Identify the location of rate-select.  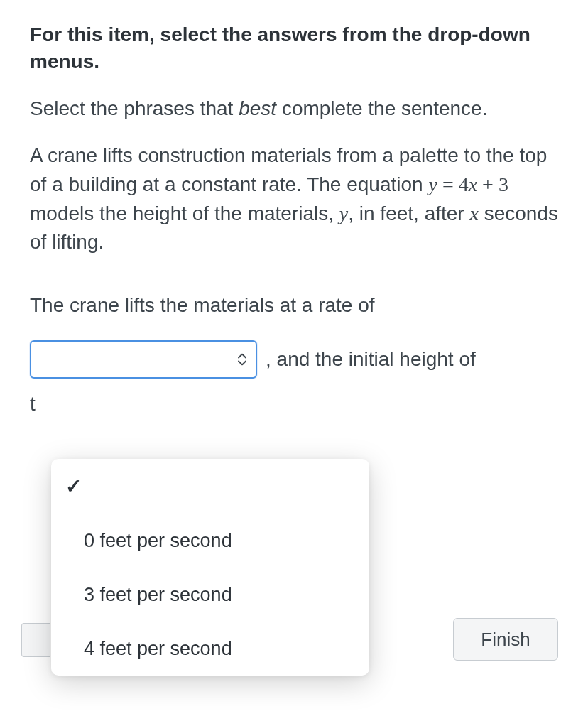
(143, 359).